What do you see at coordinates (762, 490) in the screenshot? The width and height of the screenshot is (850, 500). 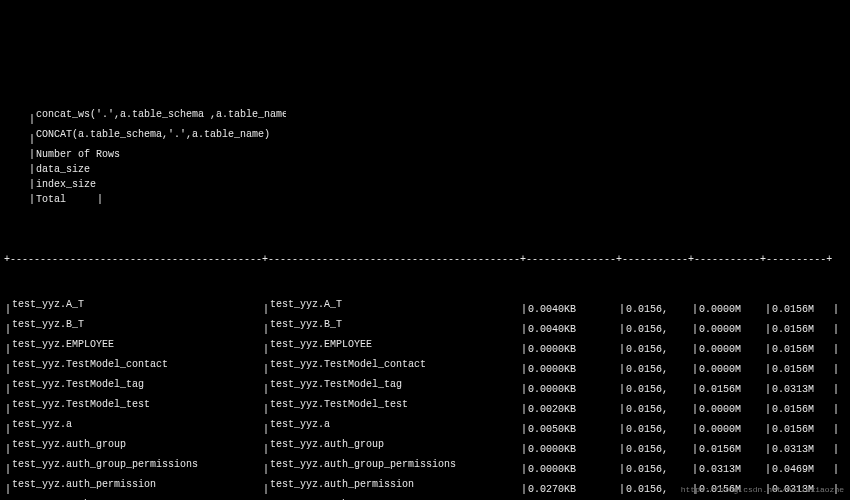 I see `watermark-url: https://blog.csdn.net/helloxiaozhe` at bounding box center [762, 490].